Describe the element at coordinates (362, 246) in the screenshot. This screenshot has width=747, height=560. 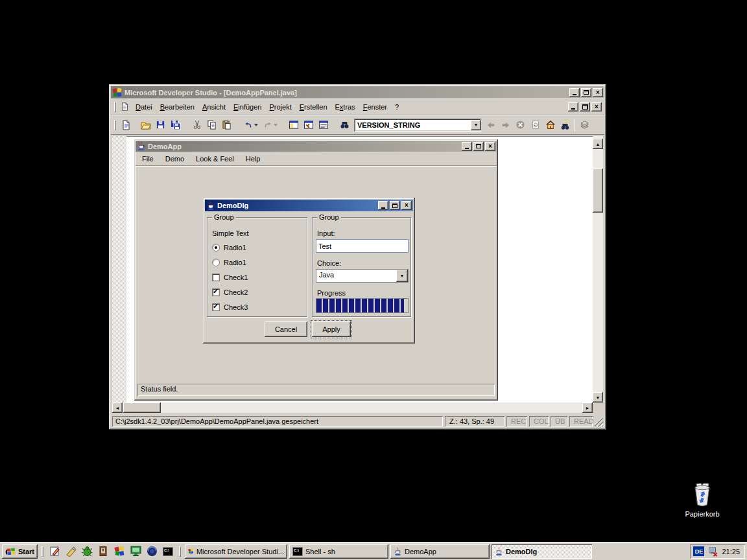
I see `input-field` at that location.